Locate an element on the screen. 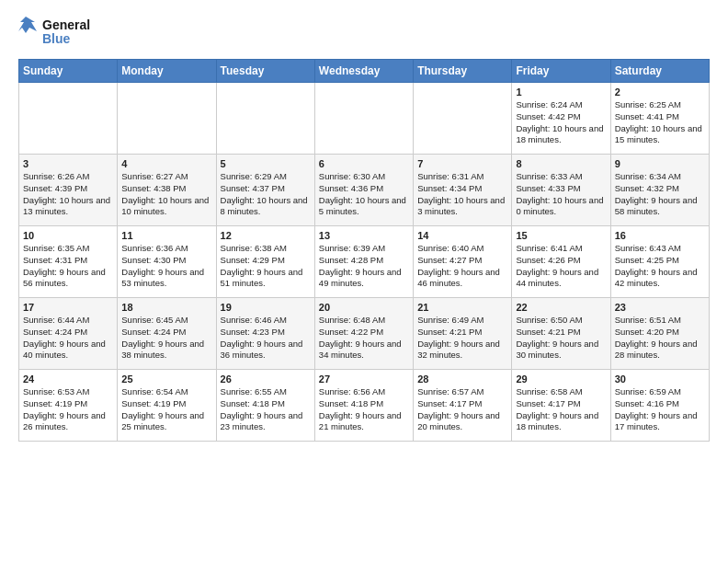  day-number: 18 is located at coordinates (166, 307).